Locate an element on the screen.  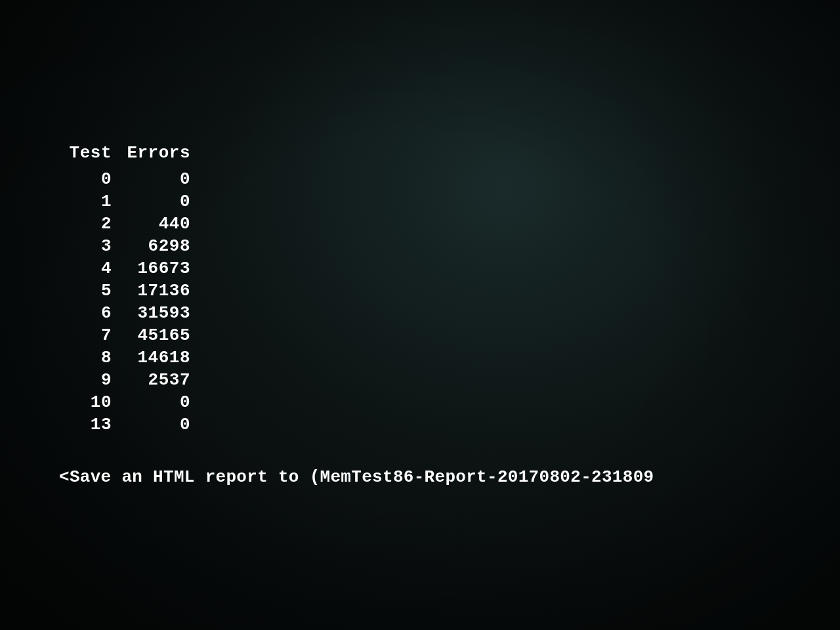
cell-test: 4 is located at coordinates (85, 268).